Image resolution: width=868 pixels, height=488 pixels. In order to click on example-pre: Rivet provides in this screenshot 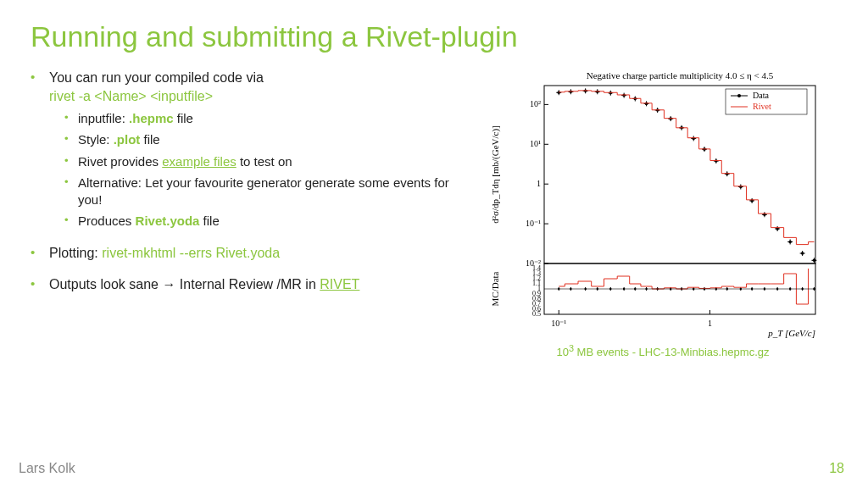, I will do `click(120, 161)`.